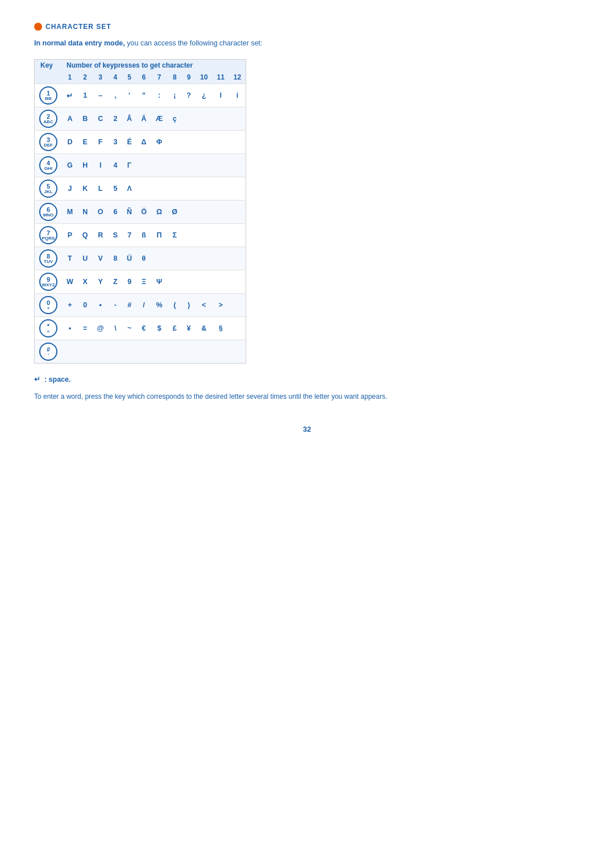 This screenshot has width=614, height=868. What do you see at coordinates (159, 95) in the screenshot?
I see `char-cell: :` at bounding box center [159, 95].